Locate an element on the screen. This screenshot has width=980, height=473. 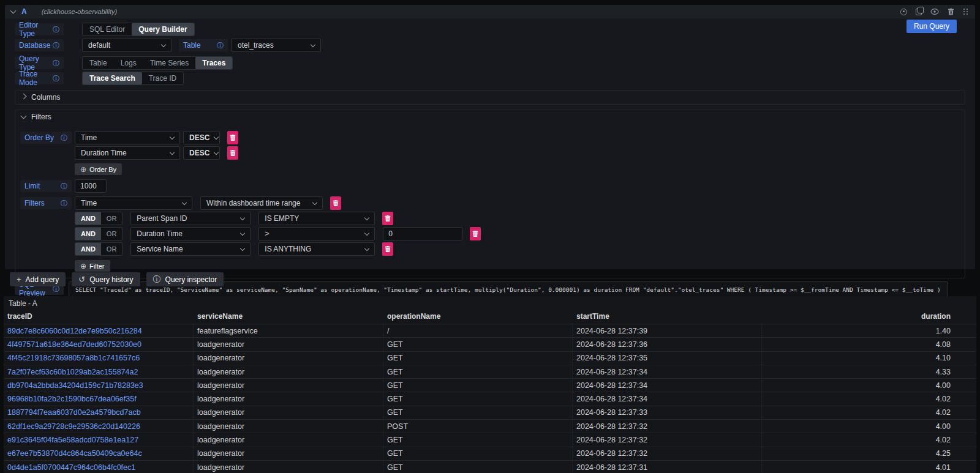
add-order-by-button: ⊕ Order By is located at coordinates (98, 169).